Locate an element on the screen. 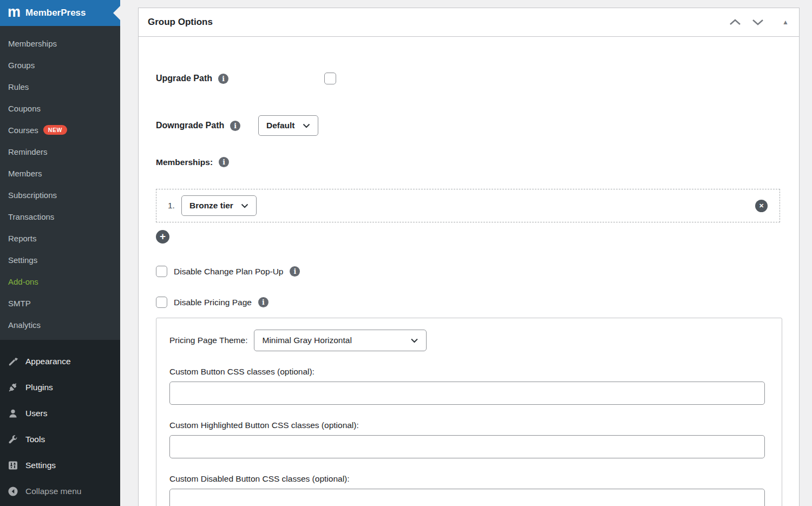  pricing-theme-select: Minimal Gray Horizontal is located at coordinates (340, 340).